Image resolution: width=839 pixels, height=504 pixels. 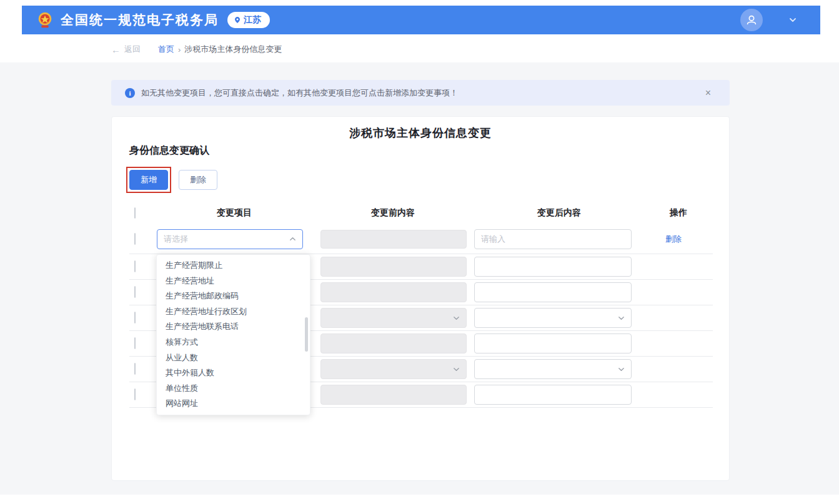 What do you see at coordinates (196, 49) in the screenshot?
I see `breadcrumb: ← 返回 首页 › 涉税市场主体身份信息变更` at bounding box center [196, 49].